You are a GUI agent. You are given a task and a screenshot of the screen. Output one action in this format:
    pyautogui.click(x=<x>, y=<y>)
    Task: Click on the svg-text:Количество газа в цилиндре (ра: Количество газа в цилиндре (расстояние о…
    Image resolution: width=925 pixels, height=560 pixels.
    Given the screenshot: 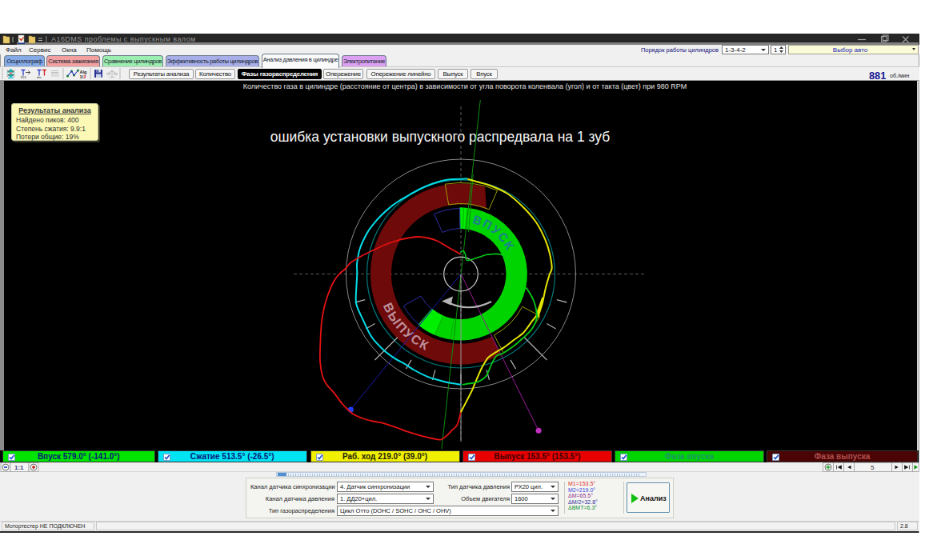 What is the action you would take?
    pyautogui.click(x=465, y=86)
    